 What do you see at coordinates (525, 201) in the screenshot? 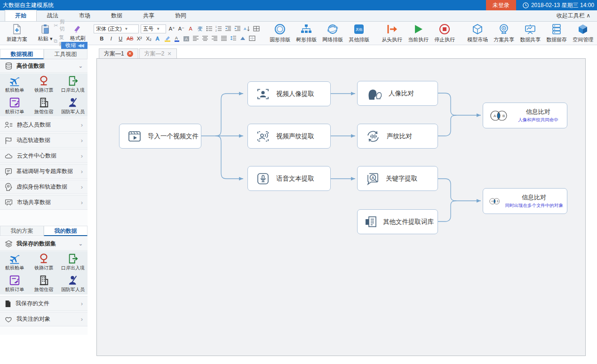
I see `node-info-compare-2: A B 信息比对 同时出现在多个文件中的对象` at bounding box center [525, 201].